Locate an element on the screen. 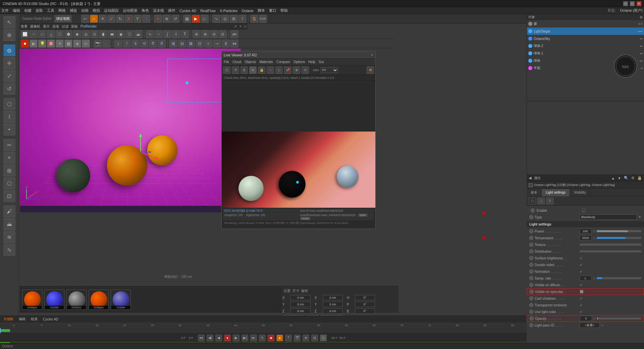 The width and height of the screenshot is (644, 349). coord-z-pos: 0 cm is located at coordinates (301, 311).